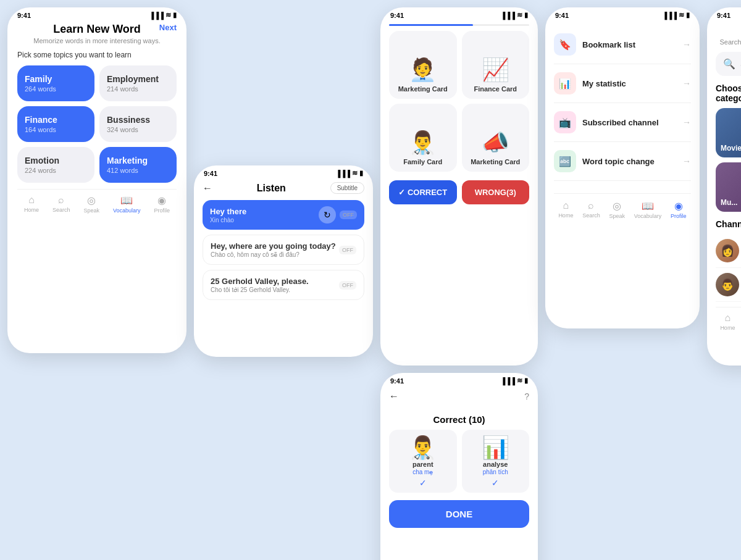 The image size is (741, 560). I want to click on correct-count: Correct (10), so click(459, 420).